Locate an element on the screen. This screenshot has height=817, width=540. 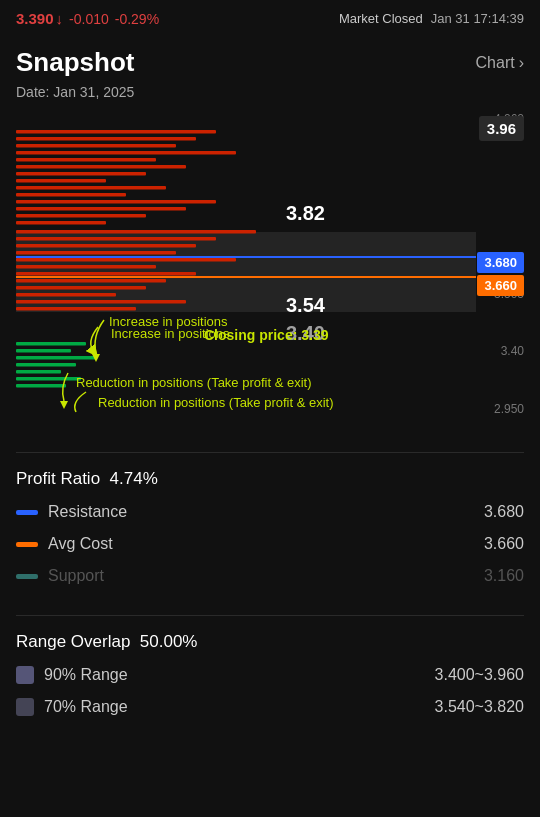
avgcost-badge: 3.660 is located at coordinates (500, 286).